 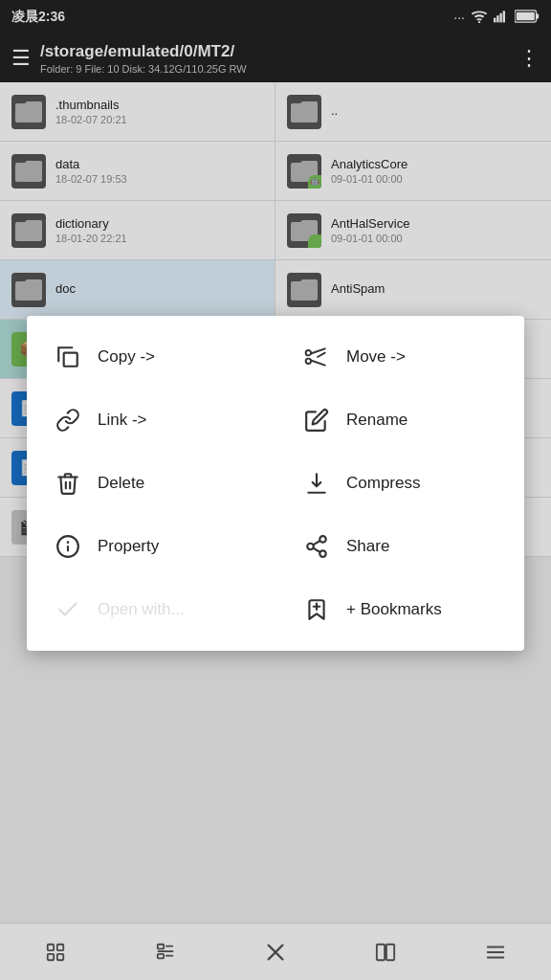 I want to click on property-label: Property, so click(x=128, y=546).